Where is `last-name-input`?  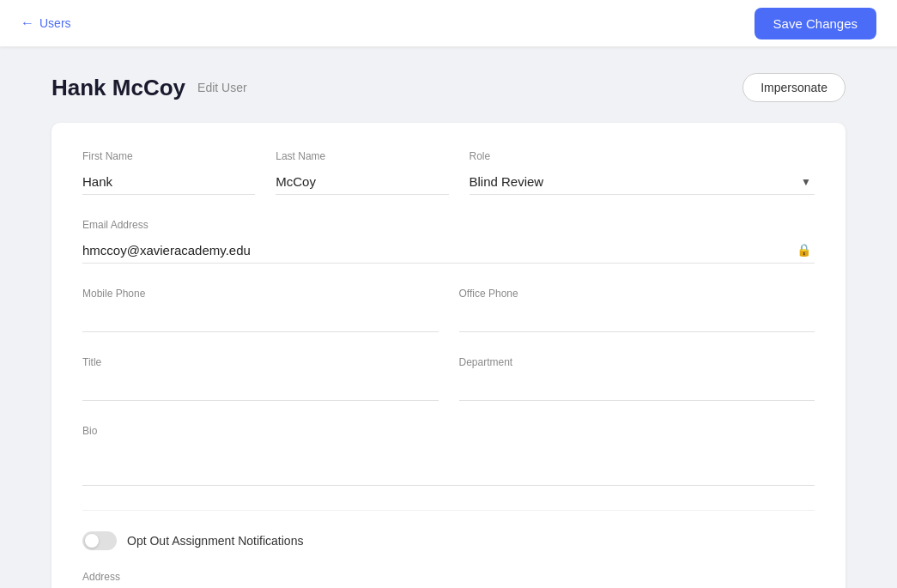 last-name-input is located at coordinates (362, 182).